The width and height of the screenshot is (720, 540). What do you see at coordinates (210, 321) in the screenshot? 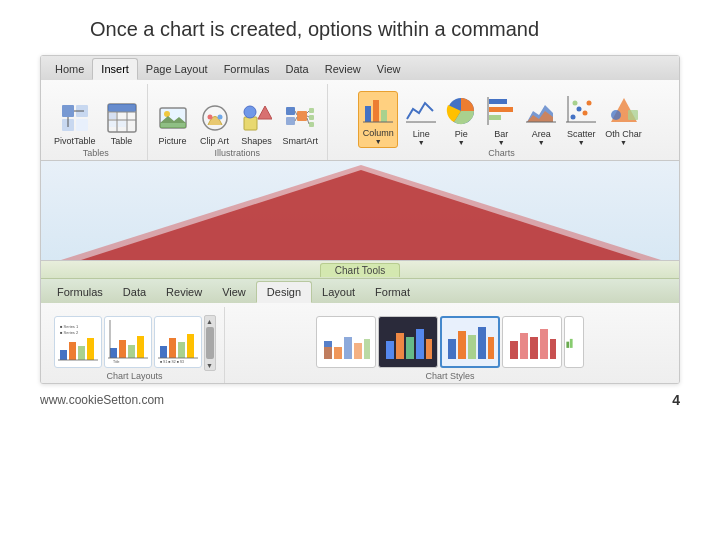
I see `scroll-up-arrow: ▲` at bounding box center [210, 321].